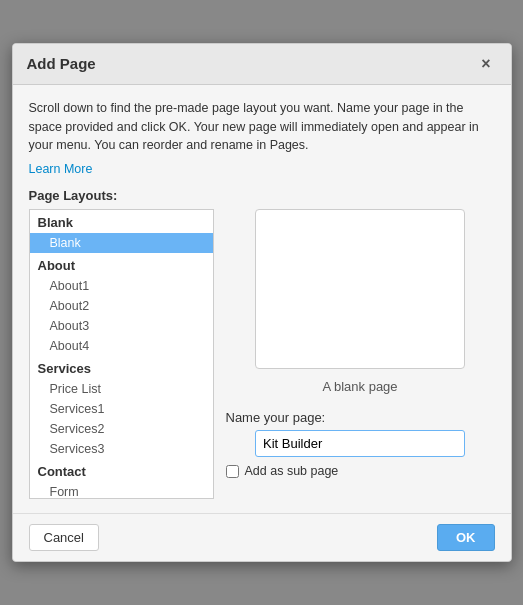 This screenshot has height=605, width=523. I want to click on layout-group-header: About, so click(122, 264).